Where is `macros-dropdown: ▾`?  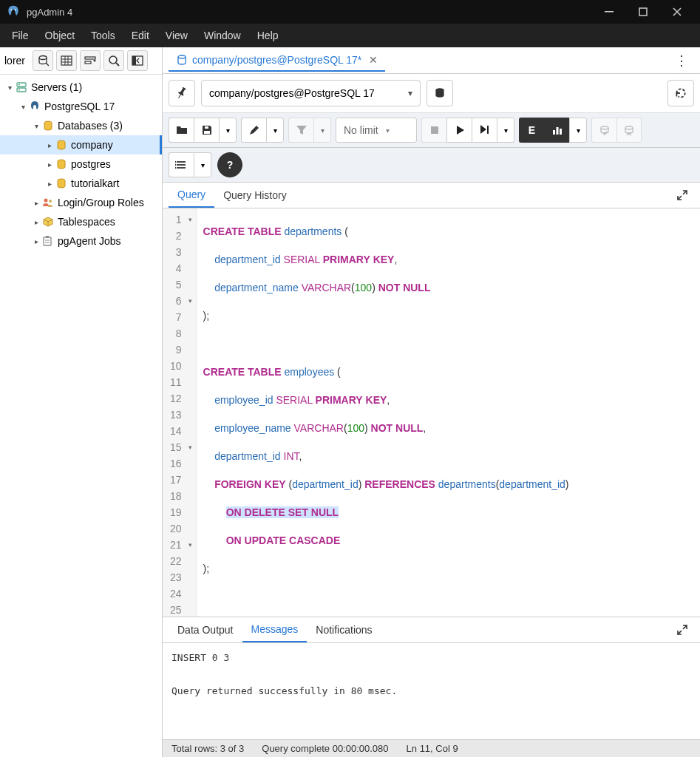 macros-dropdown: ▾ is located at coordinates (203, 165).